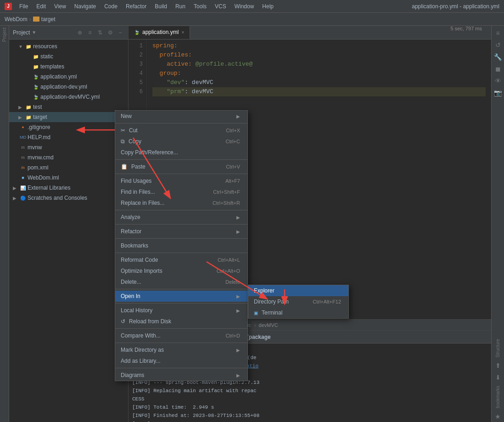  I want to click on ctx-reformat: Reformat Code Ctrl+Alt+L, so click(181, 260).